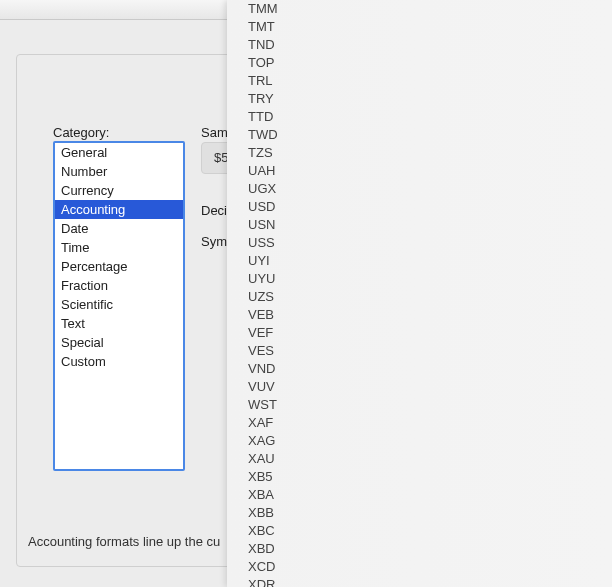  Describe the element at coordinates (430, 423) in the screenshot. I see `currency-option: XAF` at that location.